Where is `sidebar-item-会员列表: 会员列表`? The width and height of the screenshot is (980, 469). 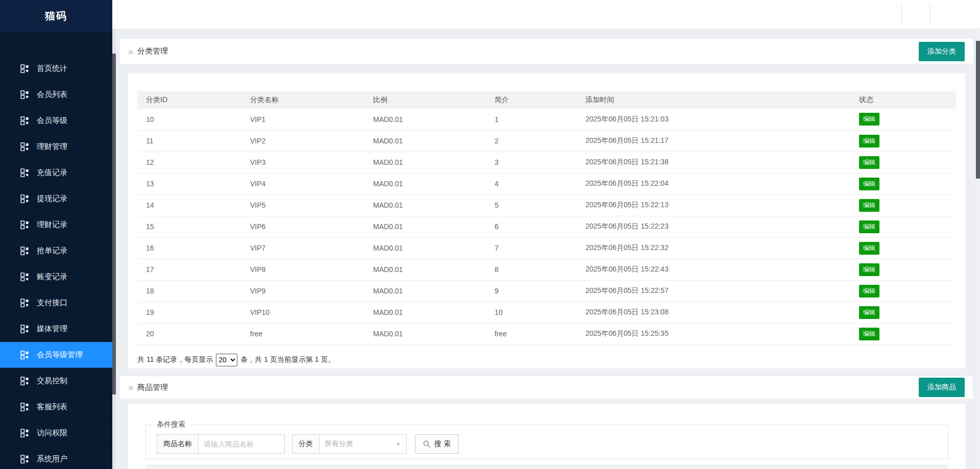 sidebar-item-会员列表: 会员列表 is located at coordinates (56, 95).